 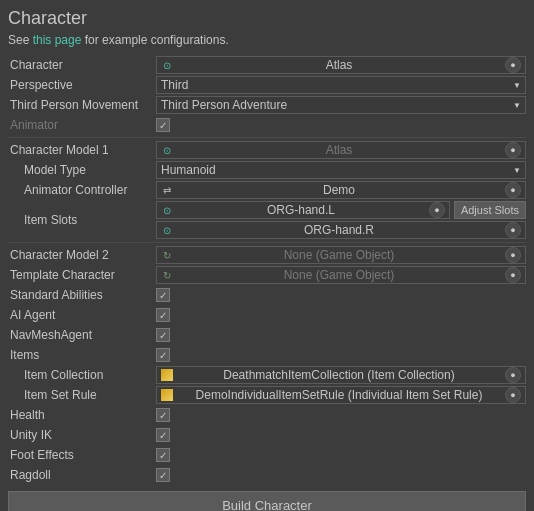 I want to click on model-type-arrow: ▼, so click(x=517, y=170).